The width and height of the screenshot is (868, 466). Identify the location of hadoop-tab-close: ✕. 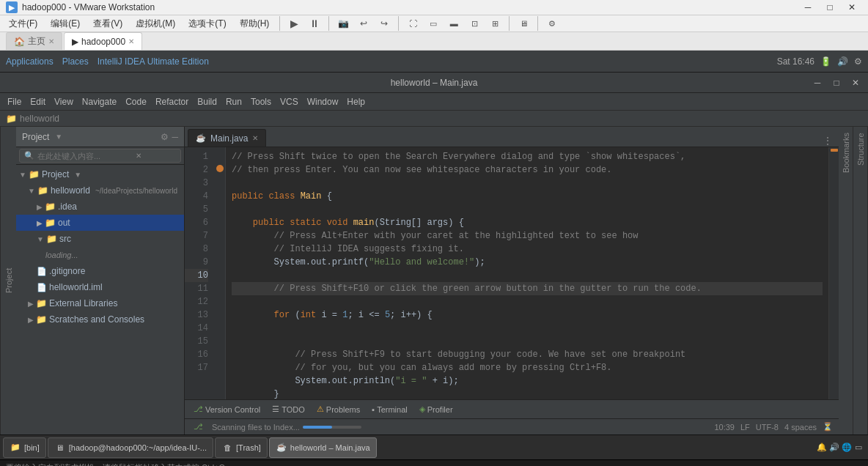
(131, 41).